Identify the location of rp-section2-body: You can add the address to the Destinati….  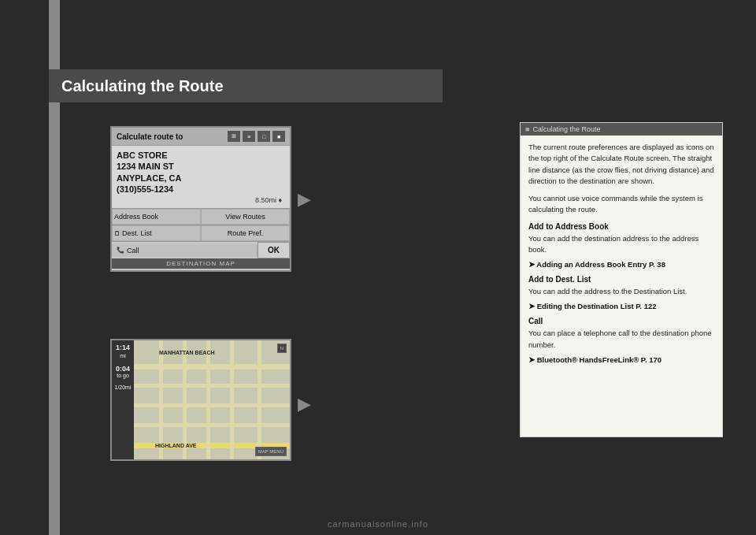
(621, 292).